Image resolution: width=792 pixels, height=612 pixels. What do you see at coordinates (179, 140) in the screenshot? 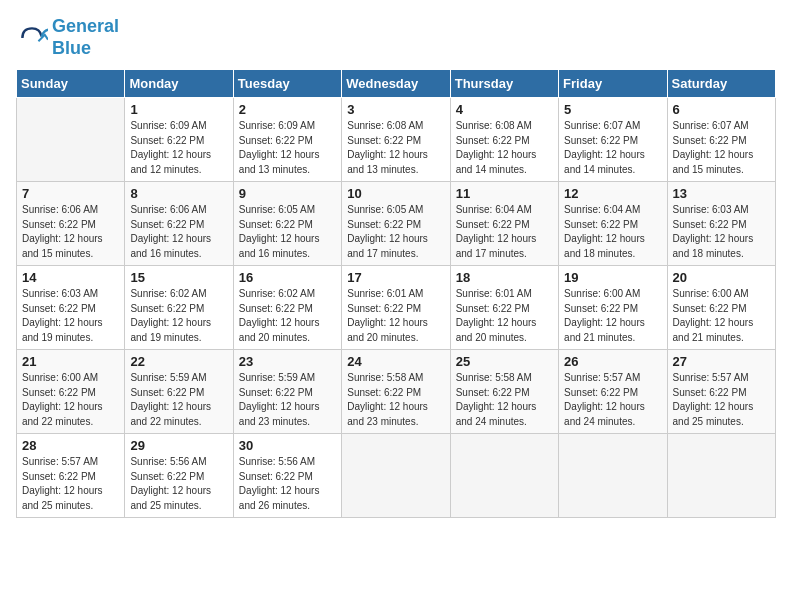
I see `calendar-cell: 1Sunrise: 6:09 AMSunset: 6:22 PMDaylight…` at bounding box center [179, 140].